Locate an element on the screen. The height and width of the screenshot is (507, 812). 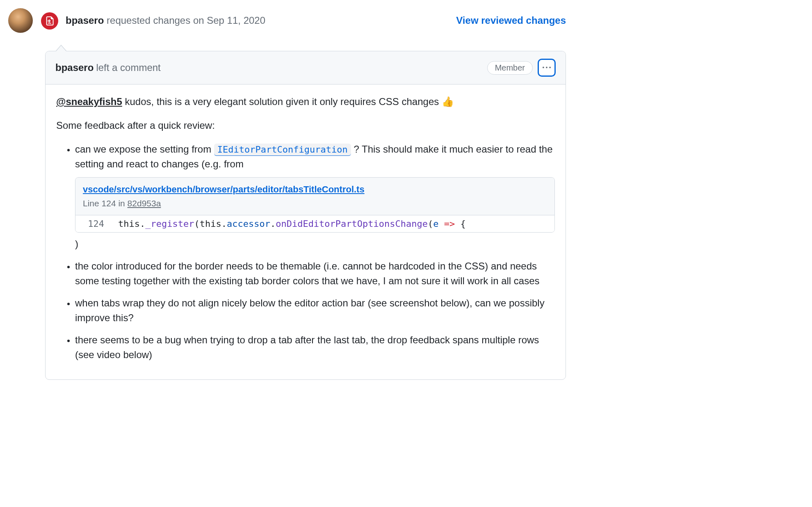
snippet-line-number: 124 is located at coordinates (94, 224).